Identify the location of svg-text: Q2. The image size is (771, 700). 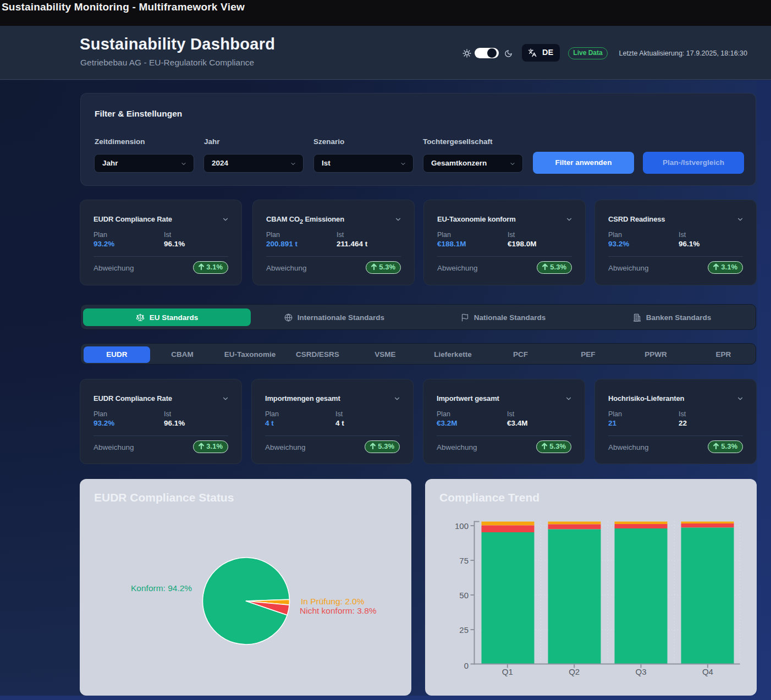
(574, 672).